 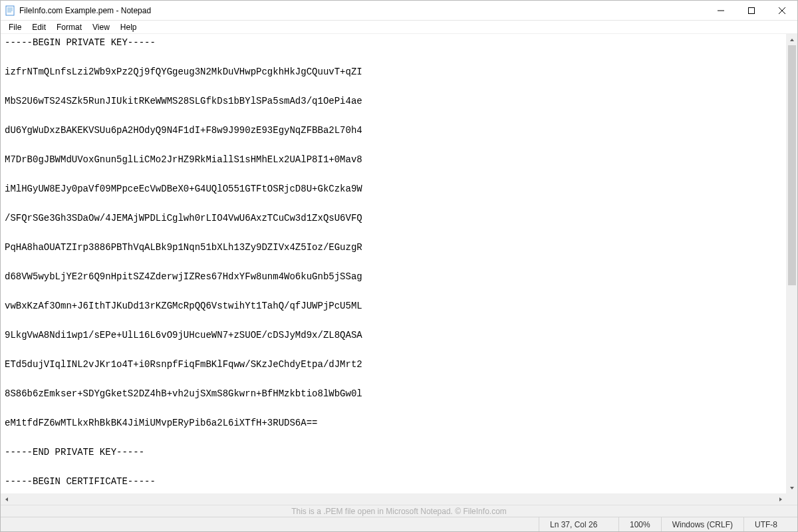 I want to click on menu-edit: Edit, so click(x=39, y=27).